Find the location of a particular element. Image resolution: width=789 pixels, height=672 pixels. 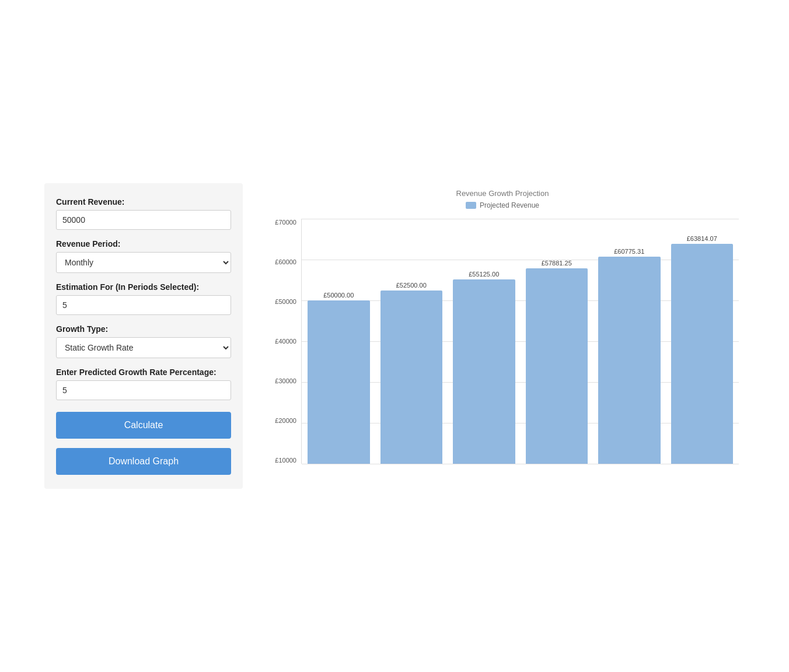

revenue-period-field: Revenue Period: Monthly Quarterly Annual… is located at coordinates (144, 256).